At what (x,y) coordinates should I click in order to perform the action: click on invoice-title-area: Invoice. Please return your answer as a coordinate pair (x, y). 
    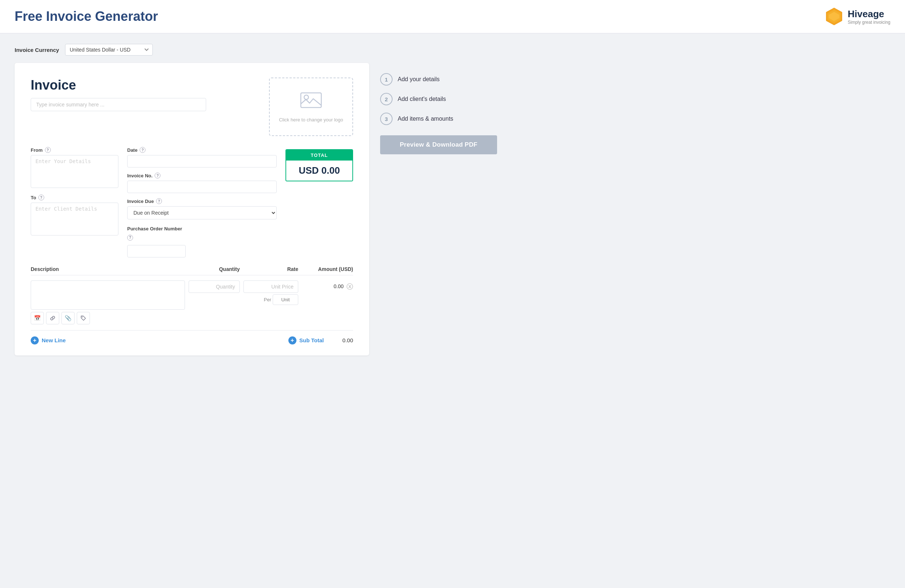
    Looking at the image, I should click on (144, 94).